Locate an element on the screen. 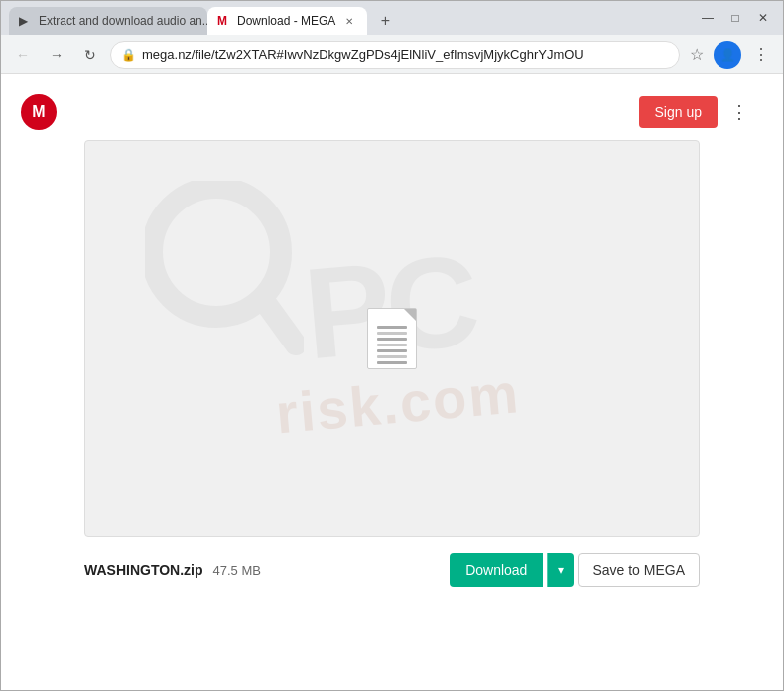 The height and width of the screenshot is (691, 784). watermark-magnifier is located at coordinates (224, 272).